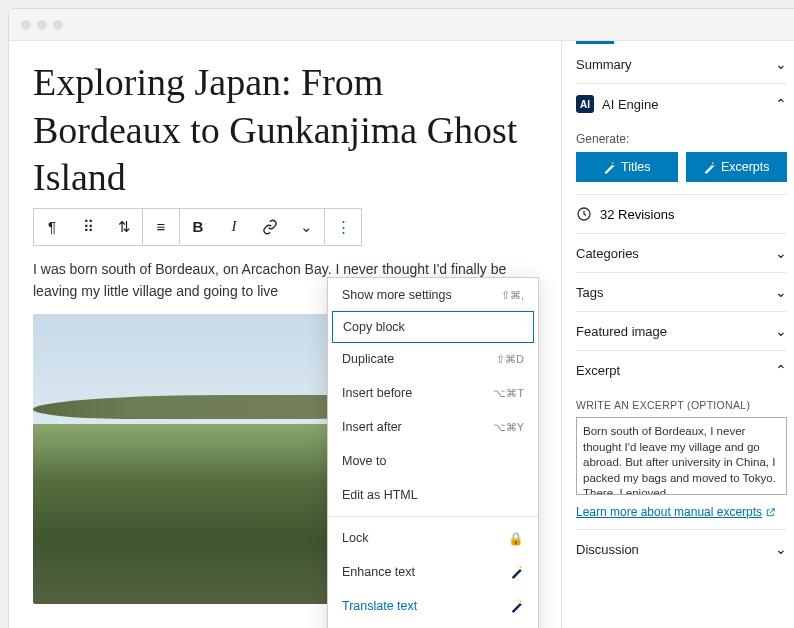 The image size is (794, 628). I want to click on drag-handle: ⠿, so click(88, 227).